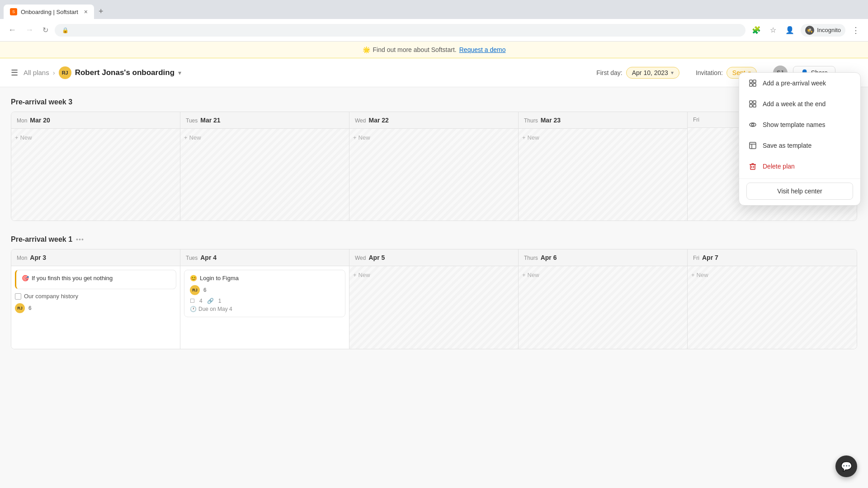 The height and width of the screenshot is (488, 868). I want to click on task-emoji: 😊, so click(193, 278).